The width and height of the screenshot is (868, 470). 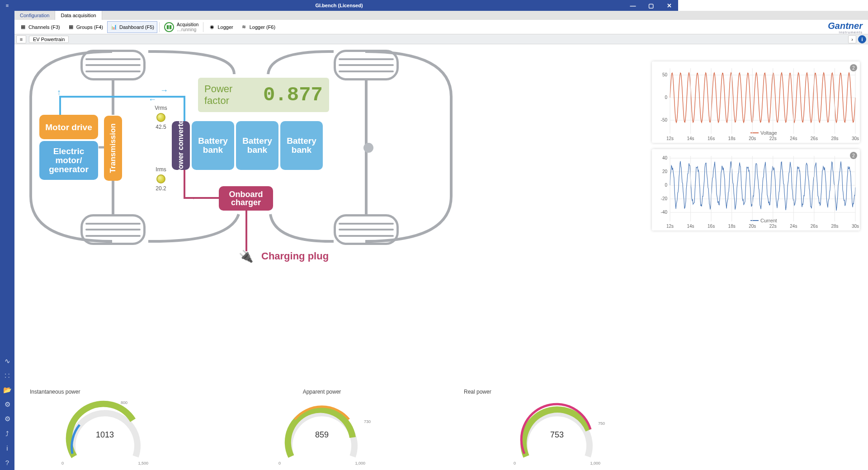 What do you see at coordinates (264, 95) in the screenshot?
I see `power-factor-panel: Power factor 0.877` at bounding box center [264, 95].